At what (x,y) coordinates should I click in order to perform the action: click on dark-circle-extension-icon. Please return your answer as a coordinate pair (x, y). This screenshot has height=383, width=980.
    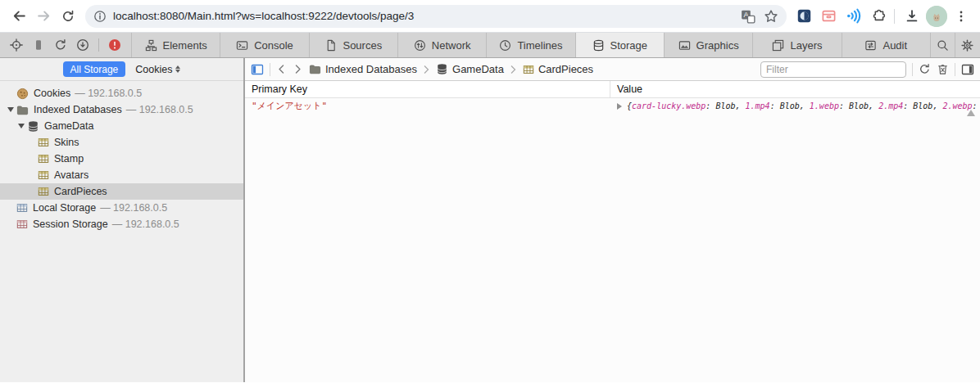
    Looking at the image, I should click on (805, 16).